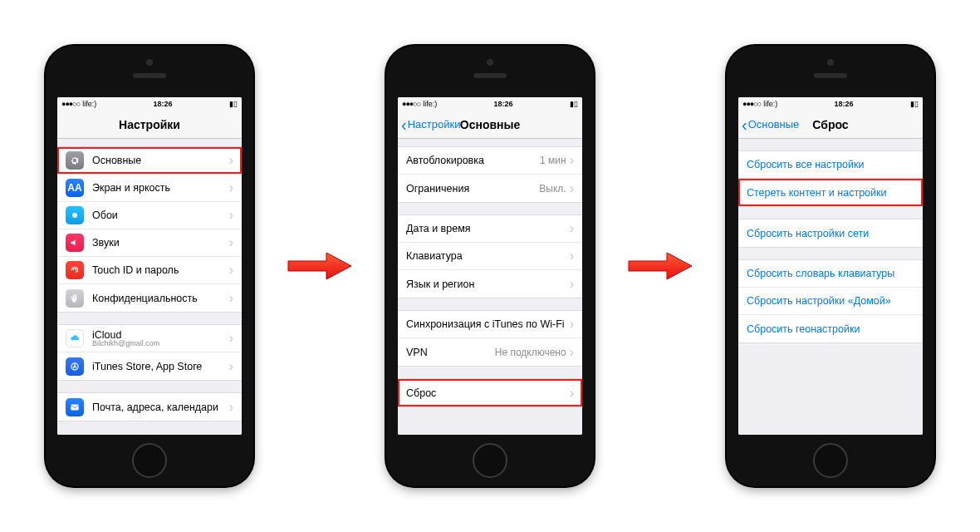  I want to click on row-display-brightness: AA Экран и яркость ›, so click(149, 188).